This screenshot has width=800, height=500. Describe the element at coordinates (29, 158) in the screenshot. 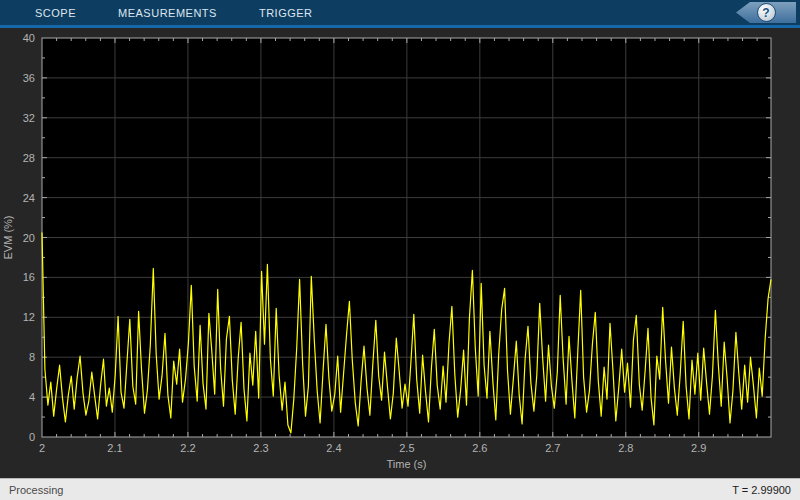

I see `svg-text: 28` at that location.